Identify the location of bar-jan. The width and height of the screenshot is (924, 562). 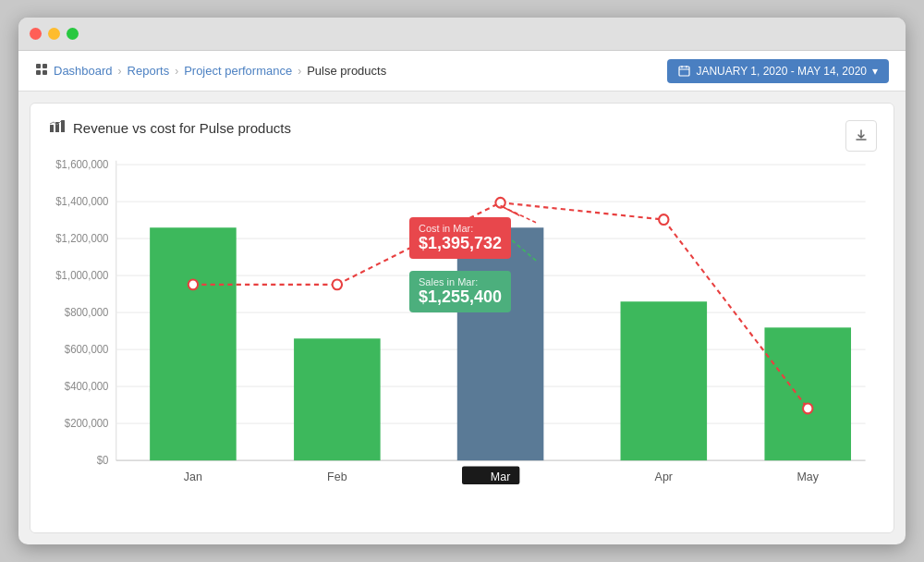
(193, 344).